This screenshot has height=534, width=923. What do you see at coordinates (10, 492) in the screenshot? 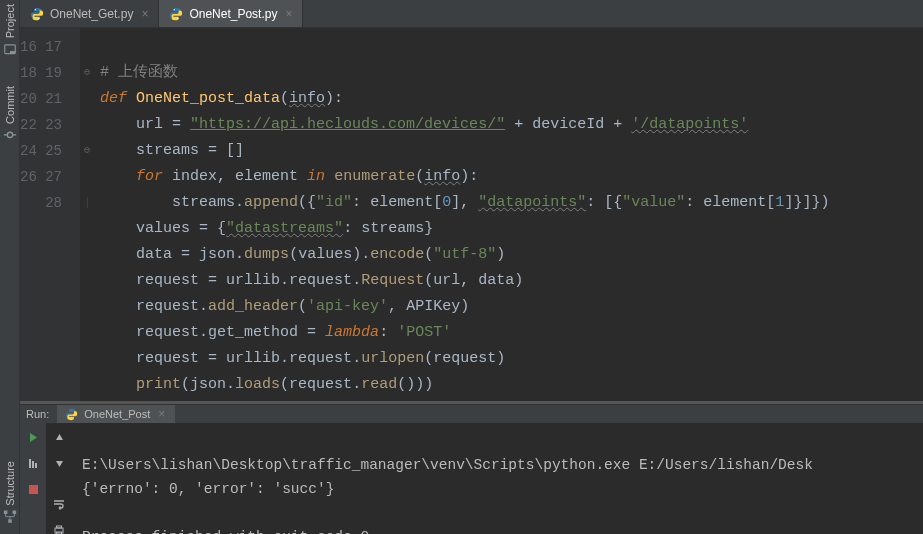
I see `tool-structure: Structure` at bounding box center [10, 492].